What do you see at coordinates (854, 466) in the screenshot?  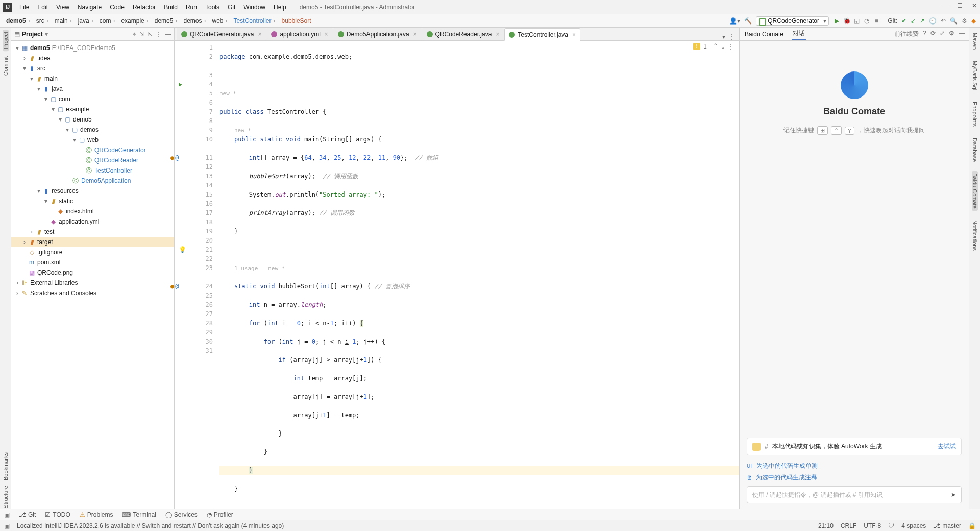 I see `suggest-unittest: UT为选中的代码生成单测` at bounding box center [854, 466].